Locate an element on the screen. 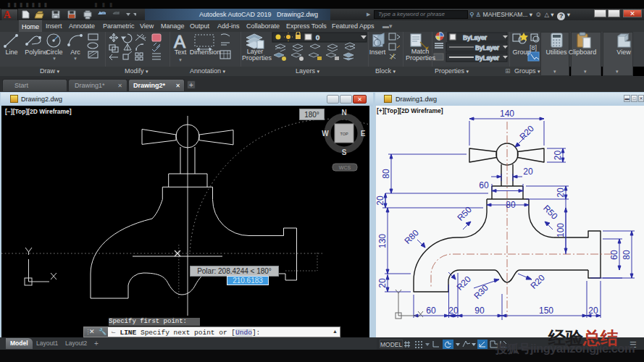  svg-text: WCS is located at coordinates (345, 168).